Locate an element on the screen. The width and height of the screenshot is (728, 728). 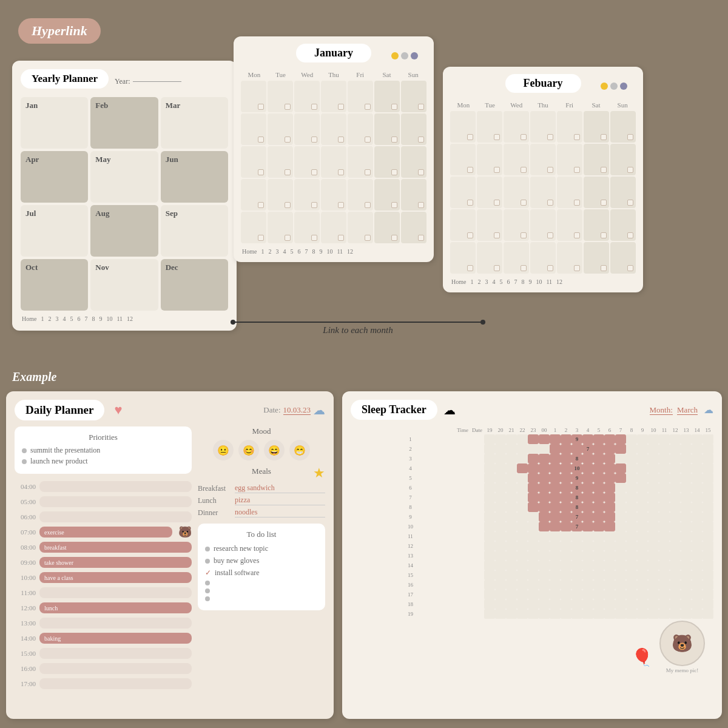
month-cell-aug: Aug is located at coordinates (124, 231).